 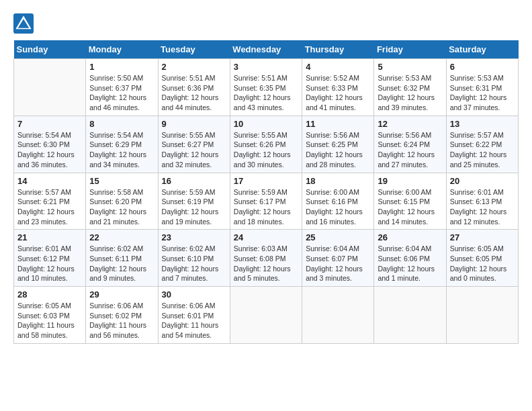 I want to click on calendar-cell: 7Sunrise: 5:54 AM Sunset: 6:30 PM Daylig…, so click(x=50, y=144).